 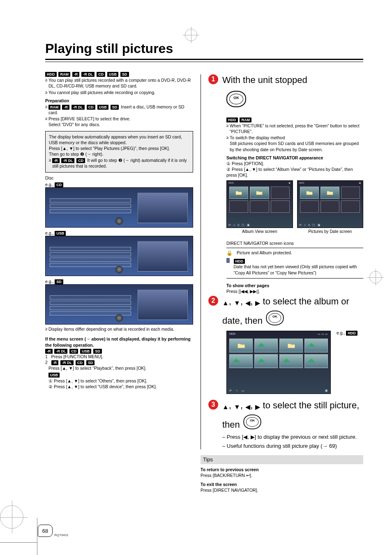 What do you see at coordinates (295, 267) in the screenshot?
I see `icon-row-date: HDD Date that has not yet been viewed (O…` at bounding box center [295, 267].